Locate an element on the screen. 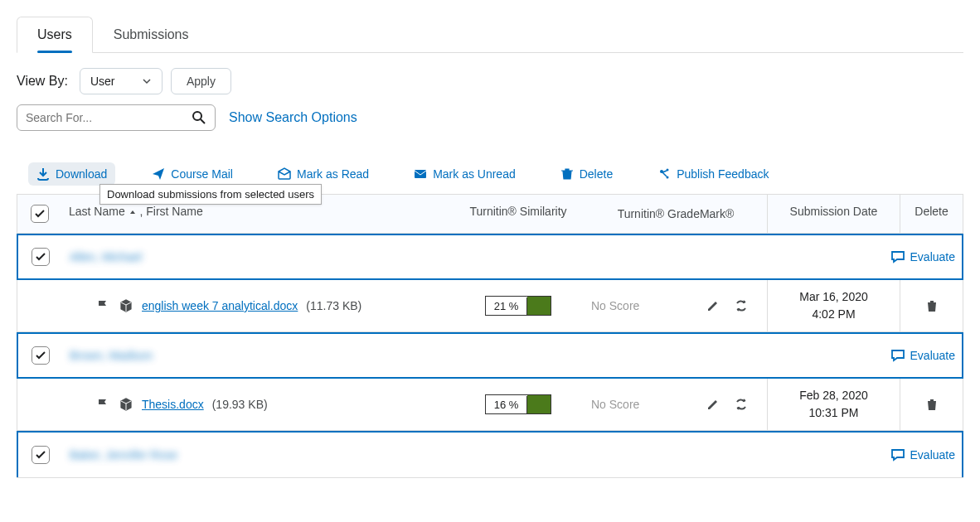 The image size is (980, 522). tab-users: Users is located at coordinates (55, 35).